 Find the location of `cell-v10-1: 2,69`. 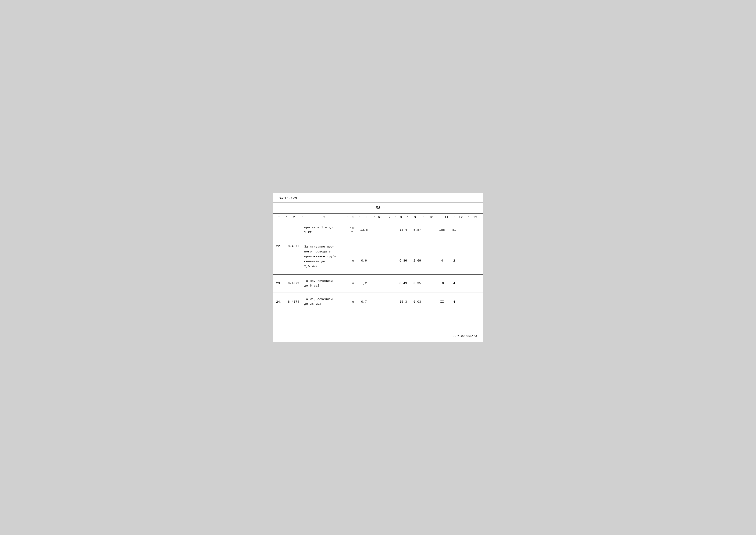

cell-v10-1: 2,69 is located at coordinates (417, 254).